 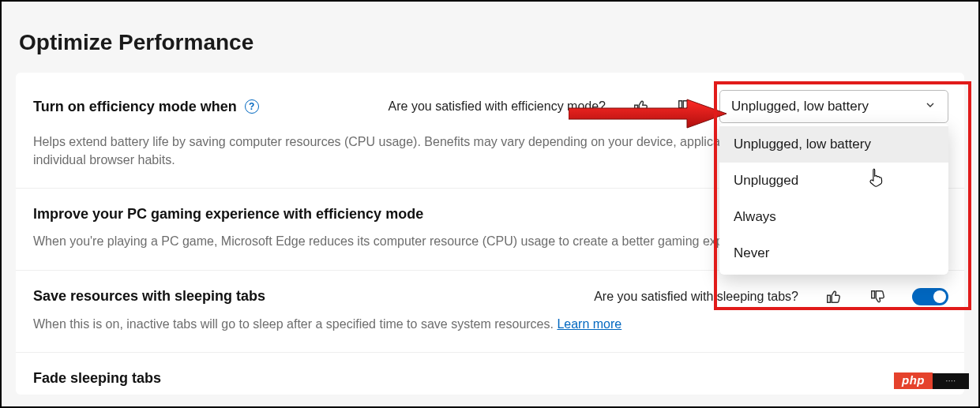 I want to click on dropdown-option: Never, so click(x=834, y=253).